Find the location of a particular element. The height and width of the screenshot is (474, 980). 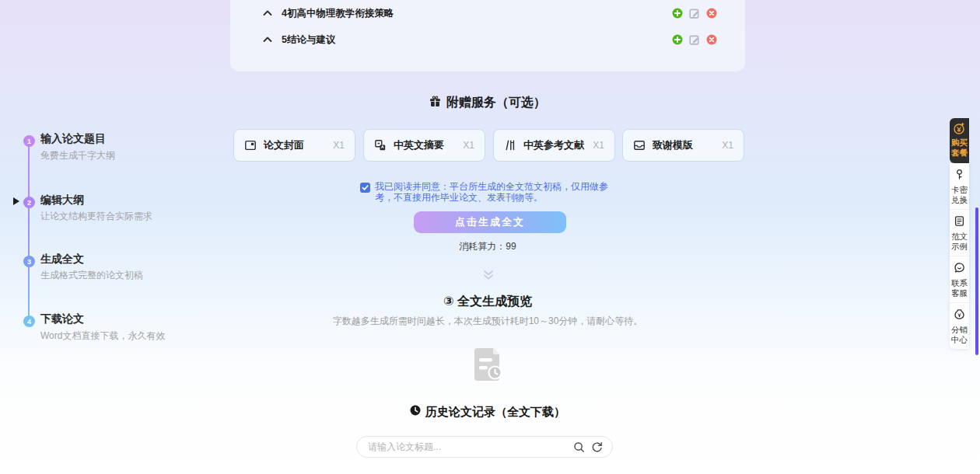

services-heading-text: 附赠服务（可选） is located at coordinates (496, 103).